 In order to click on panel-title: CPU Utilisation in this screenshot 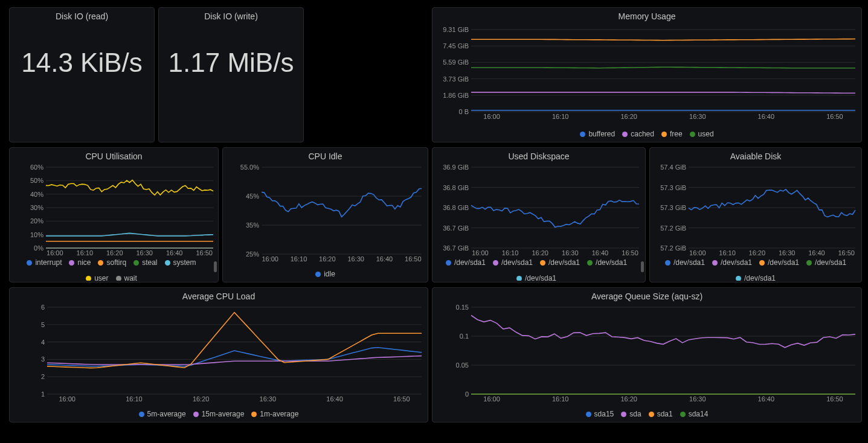, I will do `click(114, 156)`.